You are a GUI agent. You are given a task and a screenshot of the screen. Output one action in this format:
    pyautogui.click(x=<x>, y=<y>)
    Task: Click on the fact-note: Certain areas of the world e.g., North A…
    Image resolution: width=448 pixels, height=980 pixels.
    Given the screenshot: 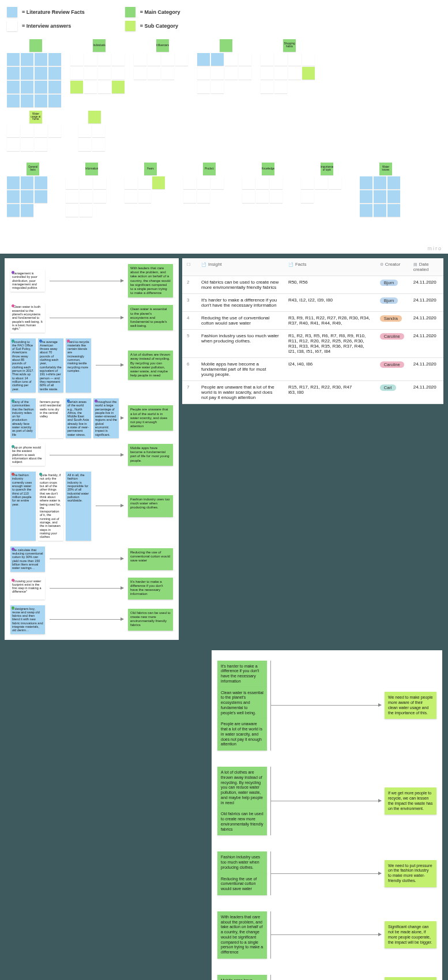 What is the action you would take?
    pyautogui.click(x=78, y=419)
    